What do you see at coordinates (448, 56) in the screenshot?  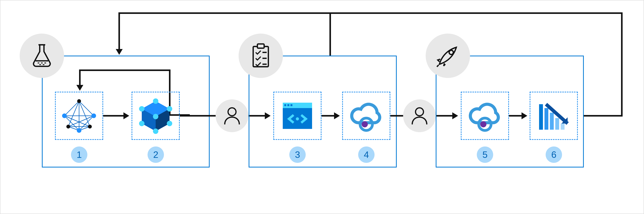 I see `stage-badge-deploy` at bounding box center [448, 56].